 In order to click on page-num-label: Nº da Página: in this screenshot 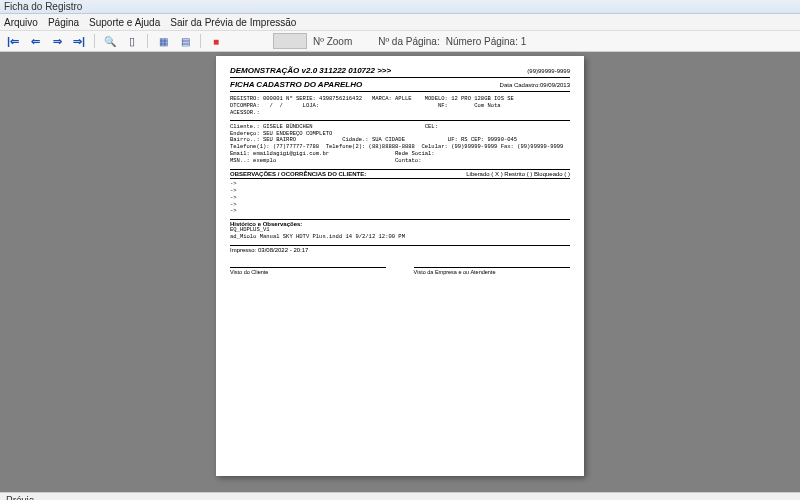, I will do `click(408, 42)`.